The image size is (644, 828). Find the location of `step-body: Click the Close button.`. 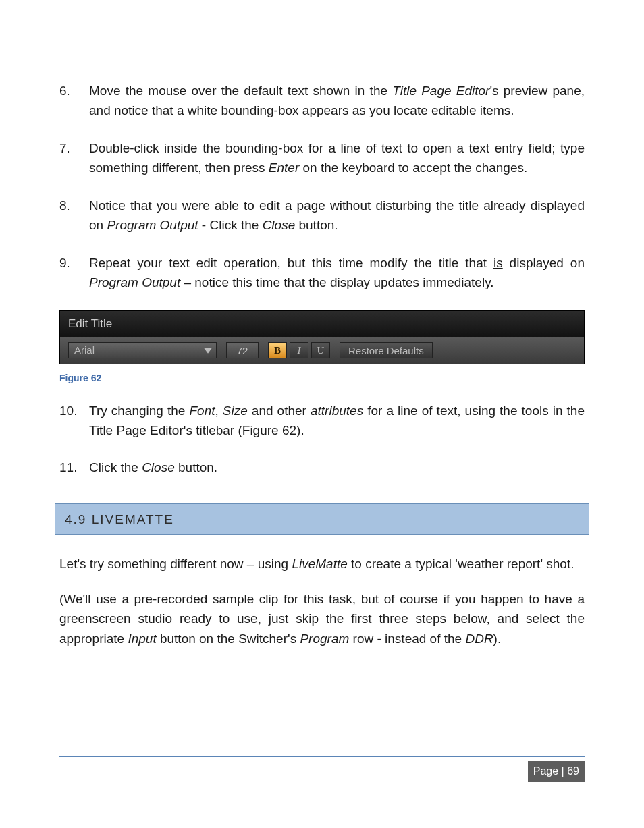

step-body: Click the Close button. is located at coordinates (337, 467).